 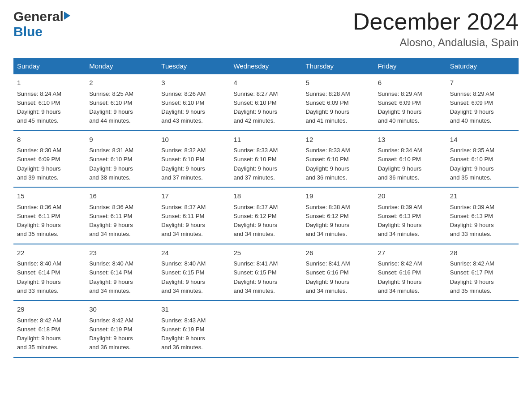 I want to click on calendar-day-cell: 16 Sunrise: 8:36 AMSunset: 6:11 PMDaylig…, so click(x=122, y=216).